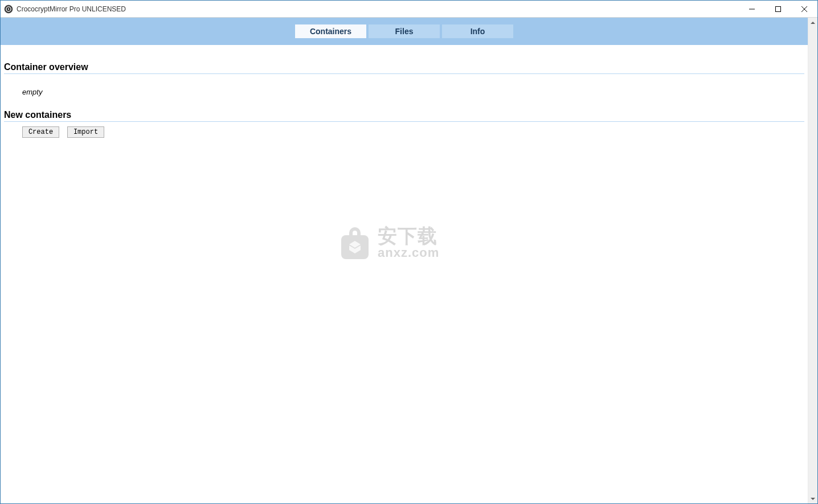  What do you see at coordinates (404, 130) in the screenshot?
I see `button-row: Create Import` at bounding box center [404, 130].